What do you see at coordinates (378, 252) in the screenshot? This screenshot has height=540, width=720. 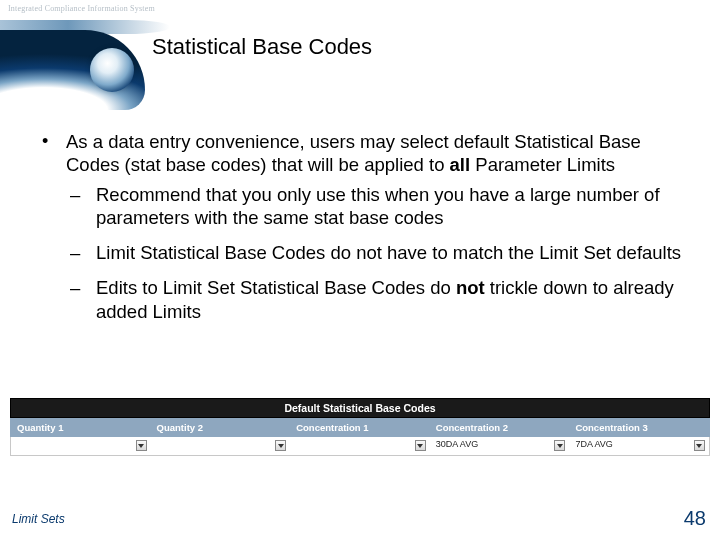 I see `sub-bullet-2: Limit Statistical Base Codes do not have…` at bounding box center [378, 252].